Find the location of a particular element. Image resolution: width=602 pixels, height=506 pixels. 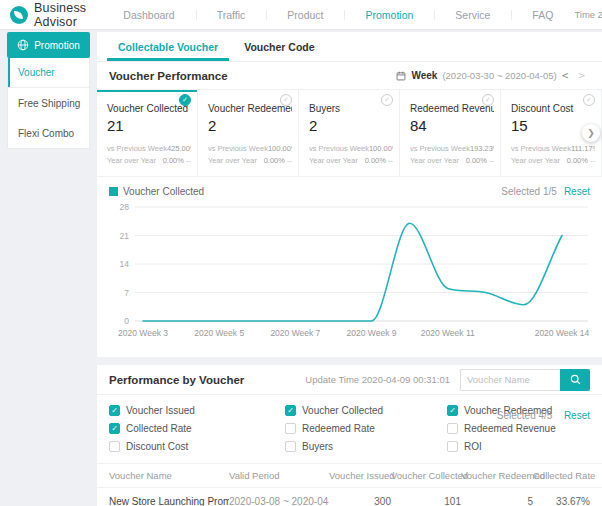

cell-voucher-collected: 101 is located at coordinates (426, 497).